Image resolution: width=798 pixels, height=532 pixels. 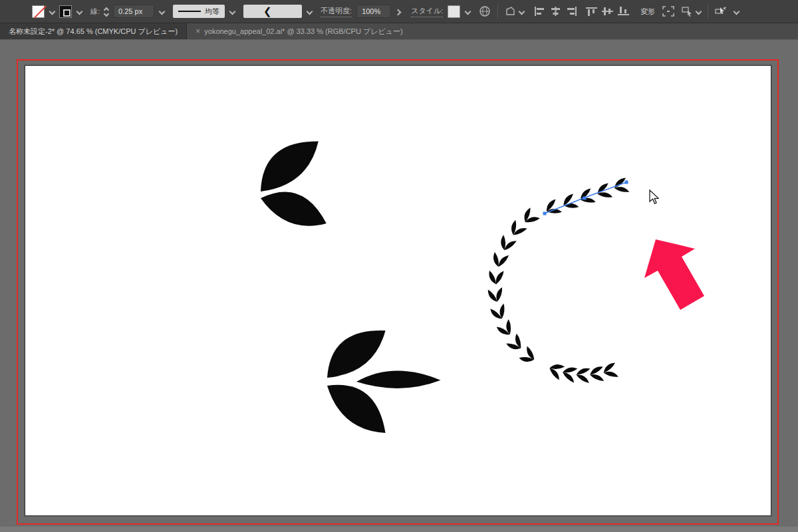 I want to click on document-tabbar: 名称未設定-2* @ 74.65 % (CMYK/CPU プレビュー) × yo…, so click(x=399, y=32).